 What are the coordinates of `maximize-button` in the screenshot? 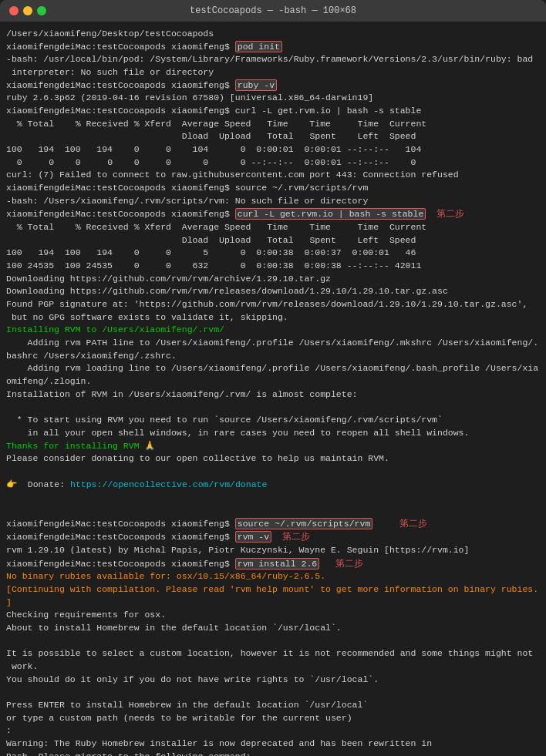 It's located at (42, 11).